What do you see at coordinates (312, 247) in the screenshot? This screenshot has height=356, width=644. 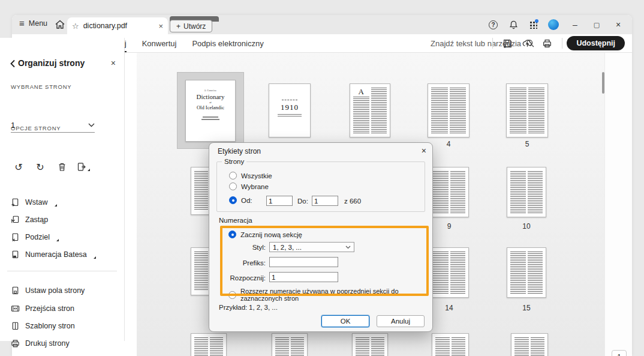 I see `style-dropdown: 1, 2, 3, ...` at bounding box center [312, 247].